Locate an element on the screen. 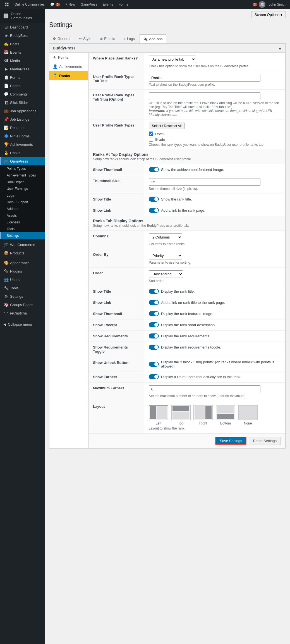 This screenshot has width=290, height=644. user-name: John Smith is located at coordinates (277, 4).